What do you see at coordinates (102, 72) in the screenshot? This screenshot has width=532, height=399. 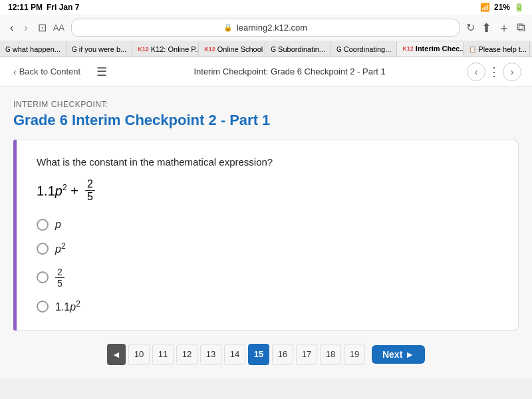 I see `menu-button: ☰` at bounding box center [102, 72].